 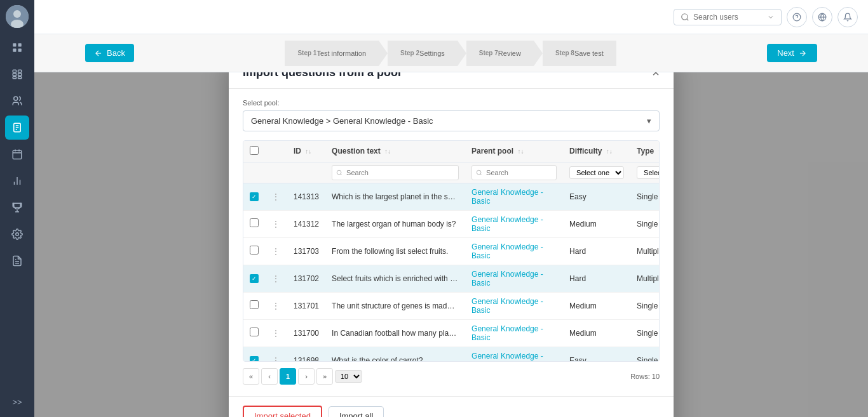 I want to click on import-all-button: Import all, so click(x=356, y=412).